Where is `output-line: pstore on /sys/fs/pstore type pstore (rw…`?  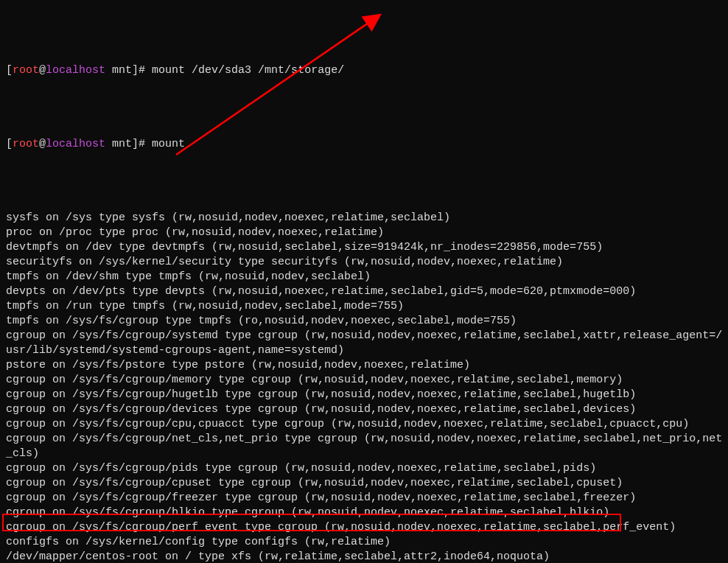
output-line: pstore on /sys/fs/pstore type pstore (rw… is located at coordinates (364, 366).